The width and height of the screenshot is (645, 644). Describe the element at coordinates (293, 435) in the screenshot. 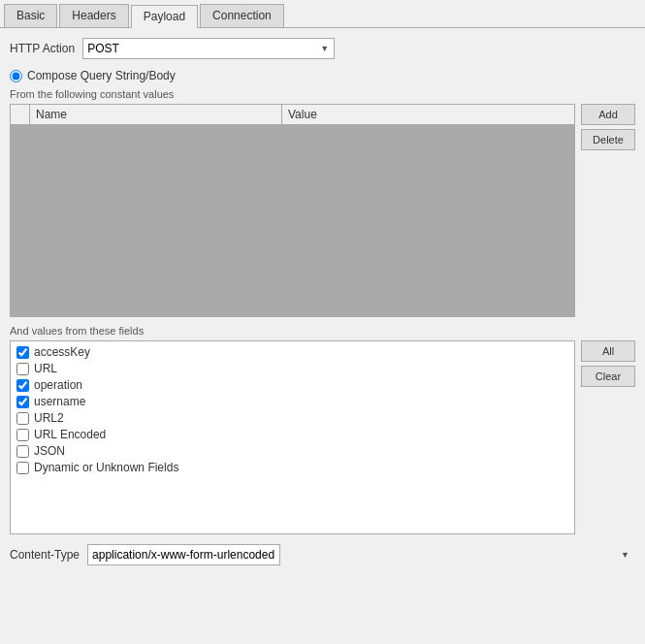

I see `list-item: URL Encoded` at that location.